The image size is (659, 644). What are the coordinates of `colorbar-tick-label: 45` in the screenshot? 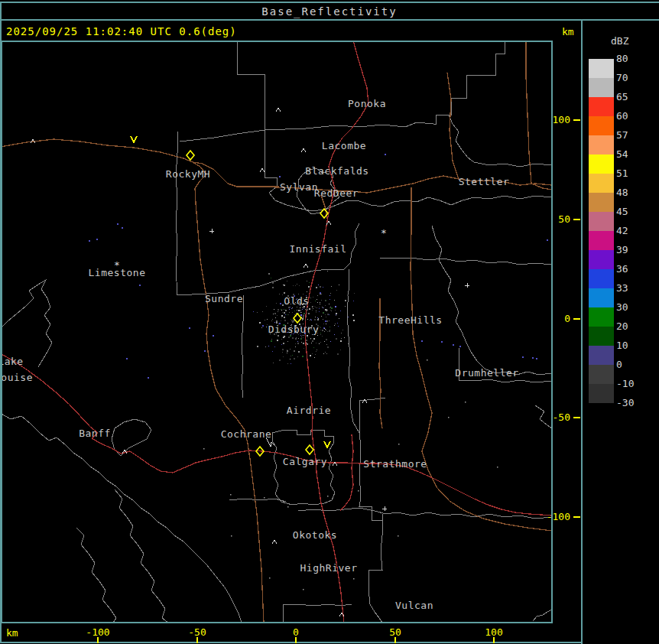 It's located at (622, 211).